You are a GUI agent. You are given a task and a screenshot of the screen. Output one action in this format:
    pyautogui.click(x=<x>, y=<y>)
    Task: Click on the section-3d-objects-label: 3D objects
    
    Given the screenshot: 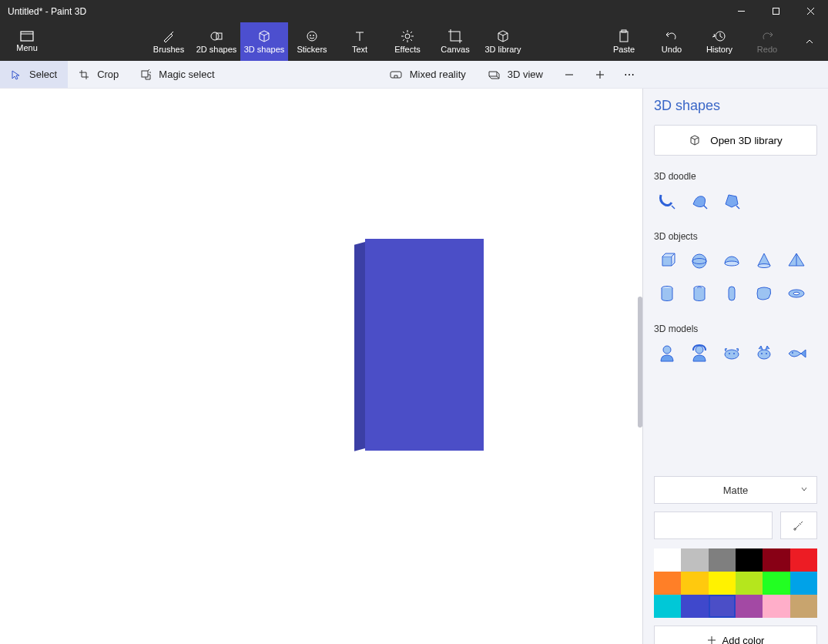 What is the action you would take?
    pyautogui.click(x=736, y=236)
    